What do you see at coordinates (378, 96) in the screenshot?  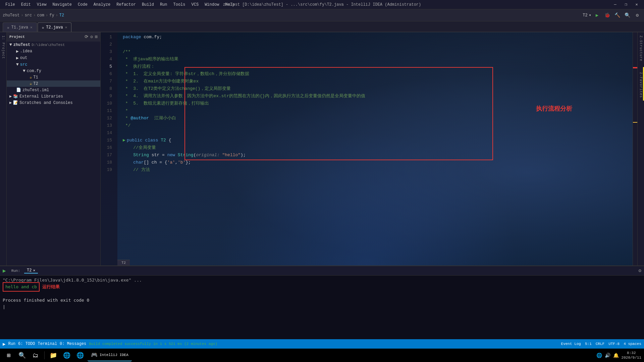 I see `code-line-9: * 4. 调用方法并传入参数，因为方法中的ex.str的范围在方法的{}内，因此…` at bounding box center [378, 96].